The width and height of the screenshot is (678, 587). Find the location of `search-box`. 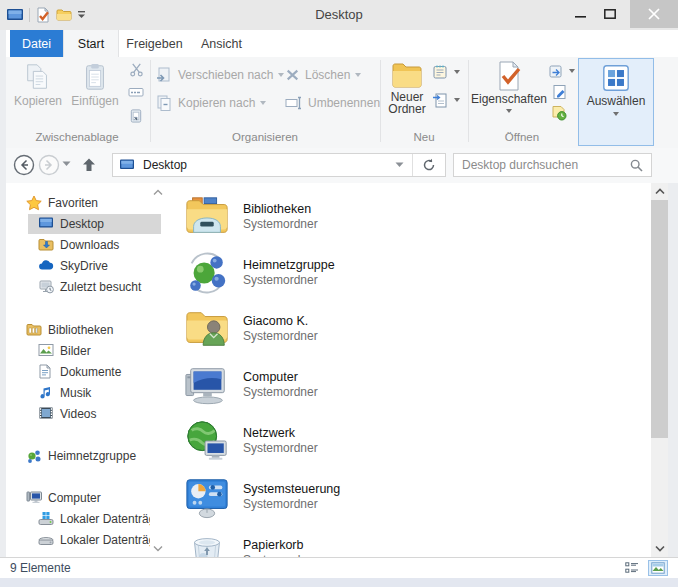

search-box is located at coordinates (552, 165).